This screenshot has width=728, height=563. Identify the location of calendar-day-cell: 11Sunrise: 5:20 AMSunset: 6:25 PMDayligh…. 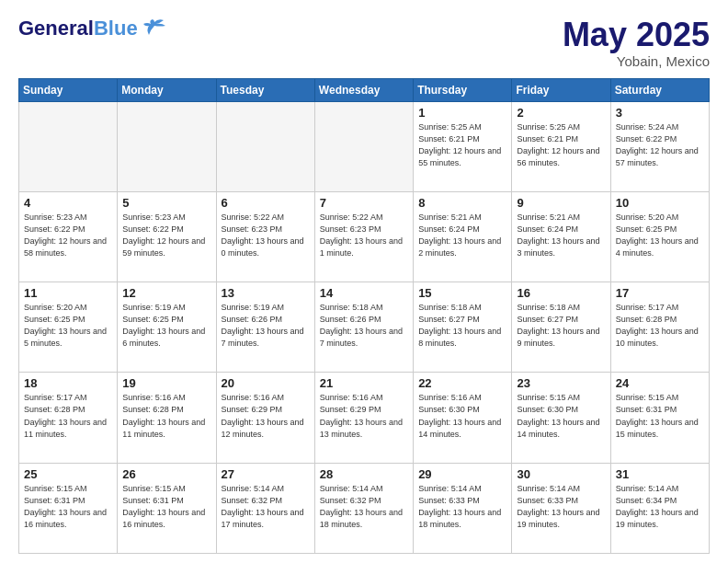
(68, 327).